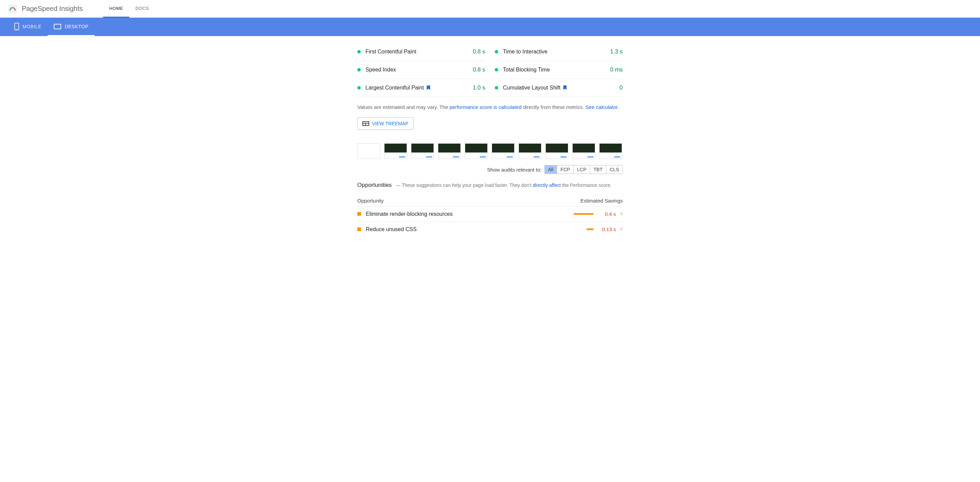 Image resolution: width=980 pixels, height=482 pixels. What do you see at coordinates (502, 185) in the screenshot?
I see `opportunities-desc: — These suggestions can help your page l…` at bounding box center [502, 185].